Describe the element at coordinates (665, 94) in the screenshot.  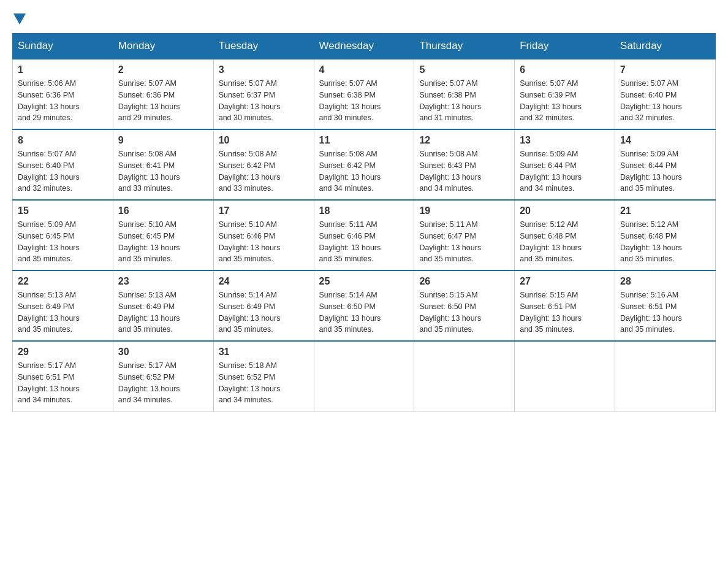
I see `calendar-cell: 7 Sunrise: 5:07 AM Sunset: 6:40 PM Dayli…` at that location.